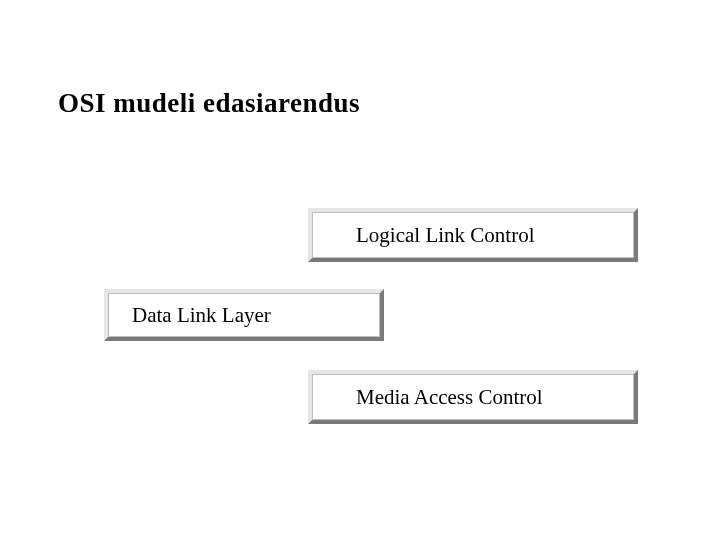  Describe the element at coordinates (202, 316) in the screenshot. I see `box-label: Data Link Layer` at that location.